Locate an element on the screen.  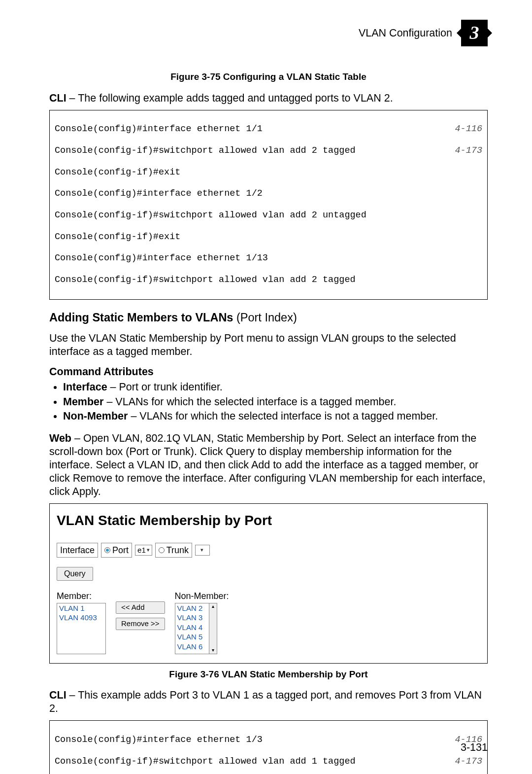
nonmember-item: VLAN 2 is located at coordinates (192, 608).